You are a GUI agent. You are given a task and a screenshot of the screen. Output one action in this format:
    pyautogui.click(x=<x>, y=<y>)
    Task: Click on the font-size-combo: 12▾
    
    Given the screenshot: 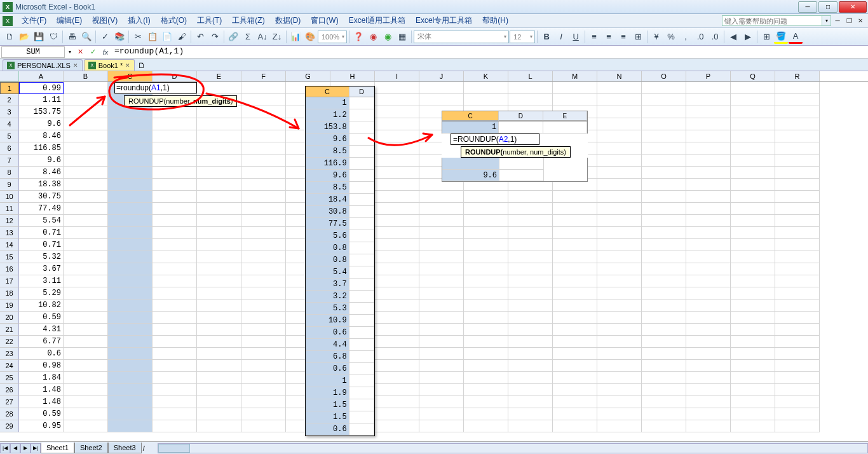 What is the action you would take?
    pyautogui.click(x=522, y=37)
    